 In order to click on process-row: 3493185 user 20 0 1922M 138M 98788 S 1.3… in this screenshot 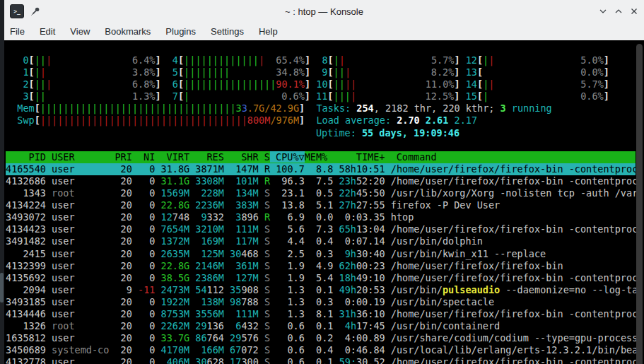, I will do `click(322, 303)`.